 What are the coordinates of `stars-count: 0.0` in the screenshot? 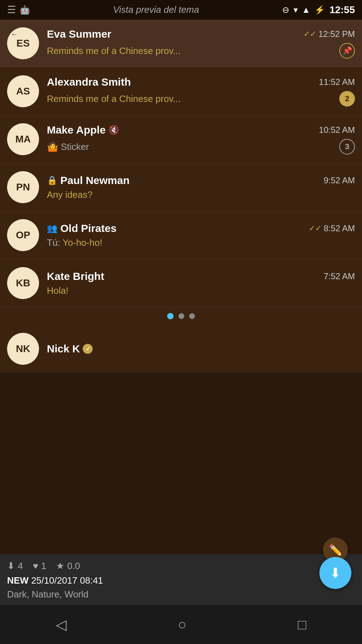 It's located at (73, 566).